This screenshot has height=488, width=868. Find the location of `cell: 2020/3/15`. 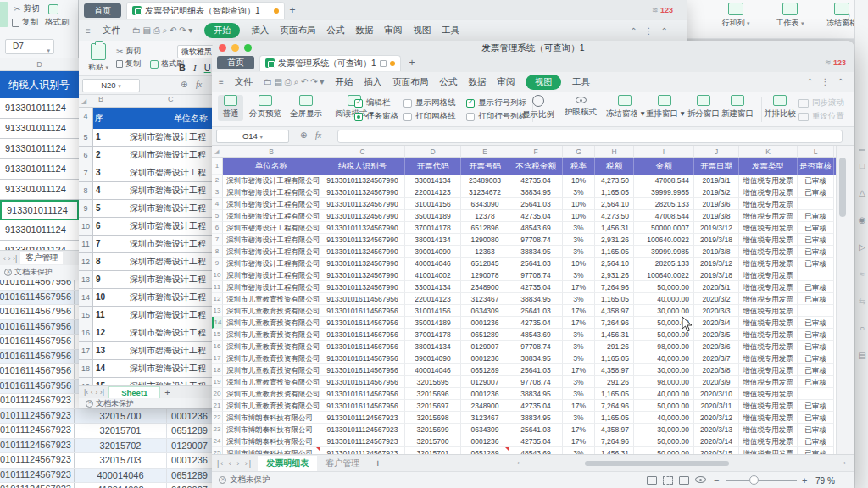

cell: 2020/3/15 is located at coordinates (717, 451).